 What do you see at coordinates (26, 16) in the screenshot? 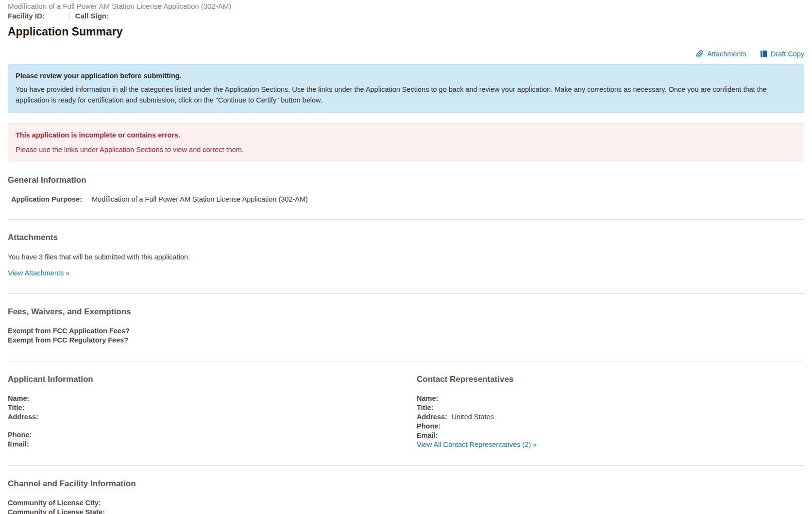
I see `facility-id-label: Facility ID:` at bounding box center [26, 16].